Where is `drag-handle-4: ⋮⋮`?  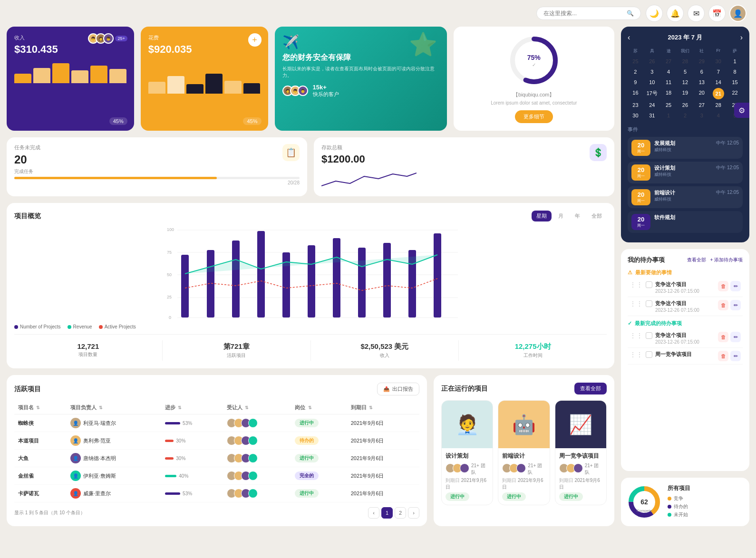
drag-handle-4: ⋮⋮ is located at coordinates (636, 355).